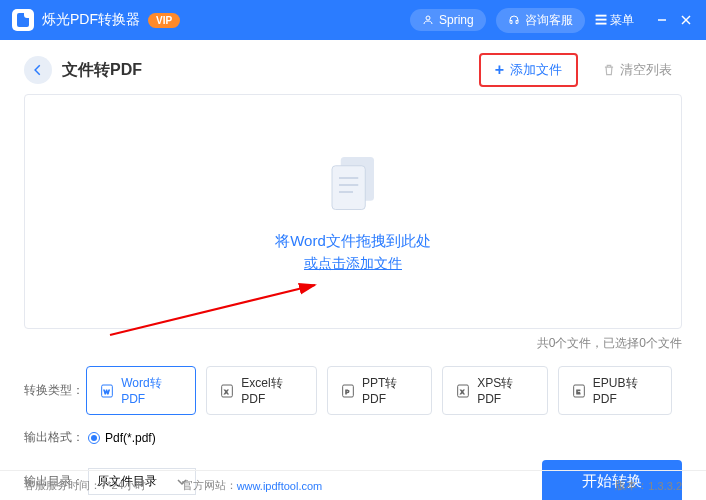  Describe the element at coordinates (270, 70) in the screenshot. I see `page-title: 文件转PDF` at that location.